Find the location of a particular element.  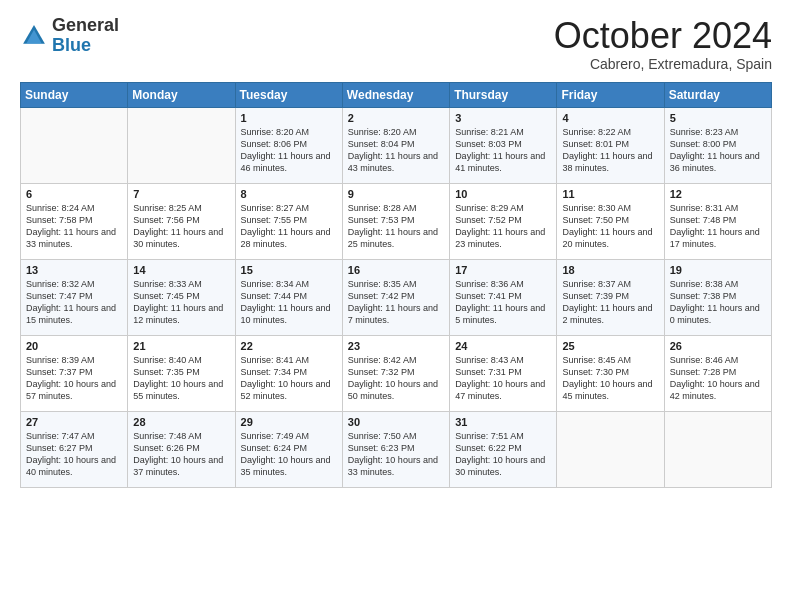

calendar-cell: 4Sunrise: 8:22 AM Sunset: 8:01 PM Daylig… is located at coordinates (610, 145).